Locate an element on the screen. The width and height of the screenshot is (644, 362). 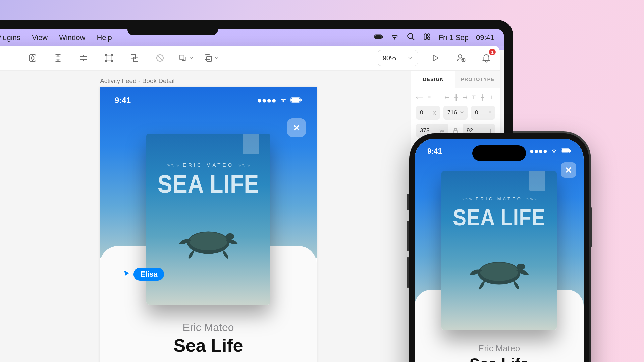
macos-menubar: pe Arrange Plugins View Window Help Fri … is located at coordinates (252, 38).